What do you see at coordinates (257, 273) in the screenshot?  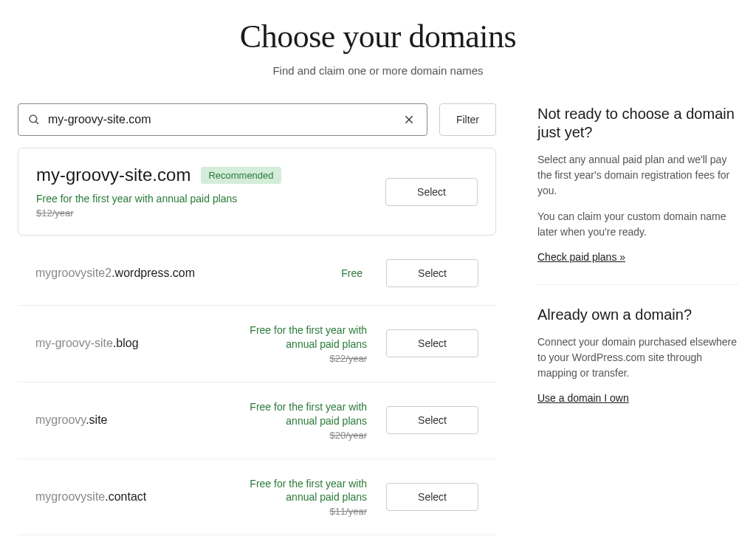 I see `domain-result-row: mygroovysite2.wordpress.comFreeSelect` at bounding box center [257, 273].